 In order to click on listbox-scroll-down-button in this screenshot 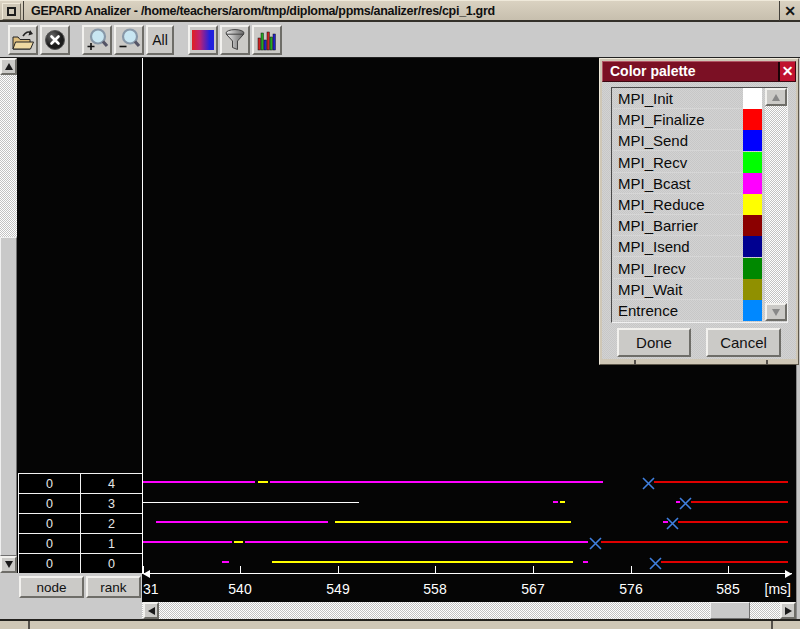, I will do `click(776, 312)`.